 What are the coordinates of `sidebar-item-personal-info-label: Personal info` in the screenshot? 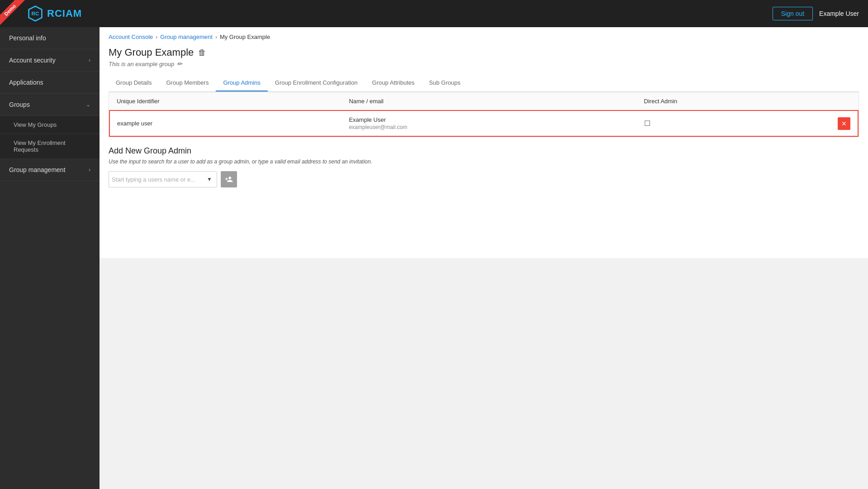 It's located at (28, 38).